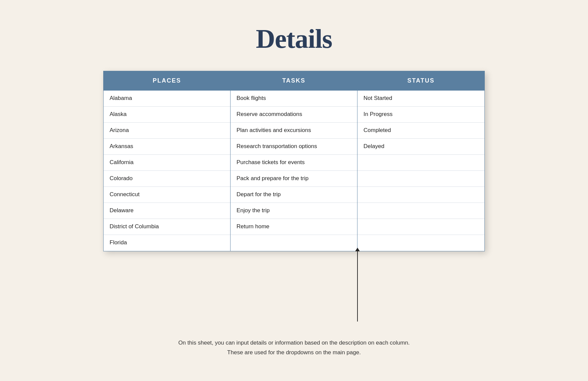  What do you see at coordinates (357, 286) in the screenshot?
I see `arrow-container` at bounding box center [357, 286].